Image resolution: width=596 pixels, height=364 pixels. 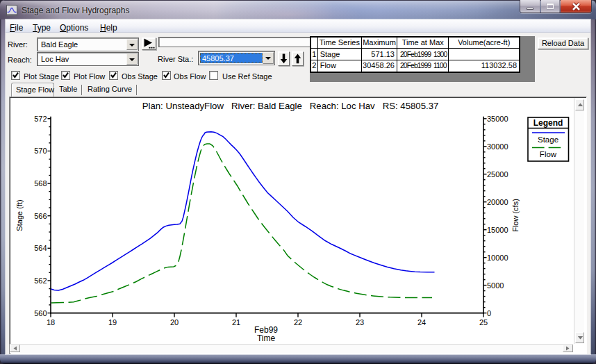 What do you see at coordinates (497, 174) in the screenshot?
I see `svg-text: 25000` at bounding box center [497, 174].